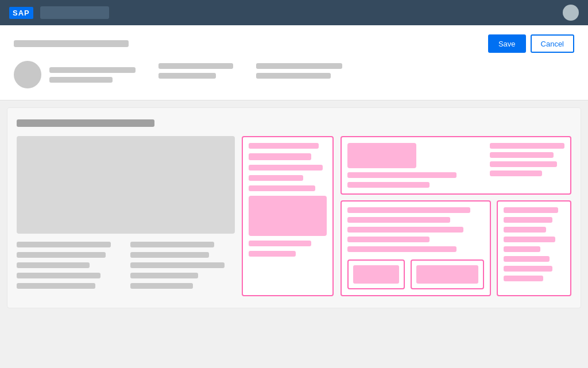 The width and height of the screenshot is (588, 368). What do you see at coordinates (376, 274) in the screenshot?
I see `small-card-left` at bounding box center [376, 274].